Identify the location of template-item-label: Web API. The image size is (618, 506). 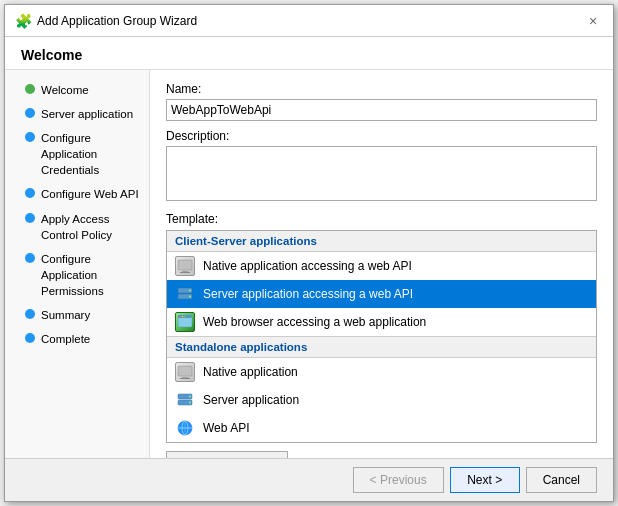
(226, 428).